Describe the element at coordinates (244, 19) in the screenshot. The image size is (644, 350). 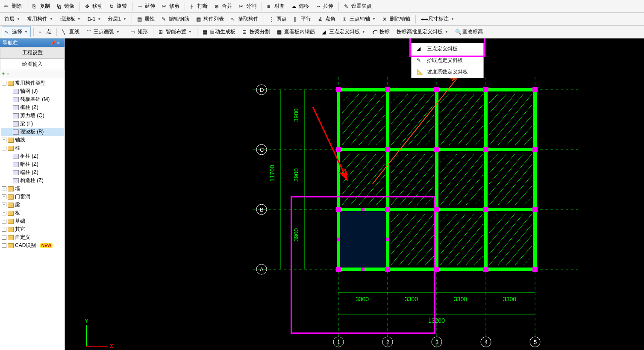
I see `pick-button: ↖拾取构件` at that location.